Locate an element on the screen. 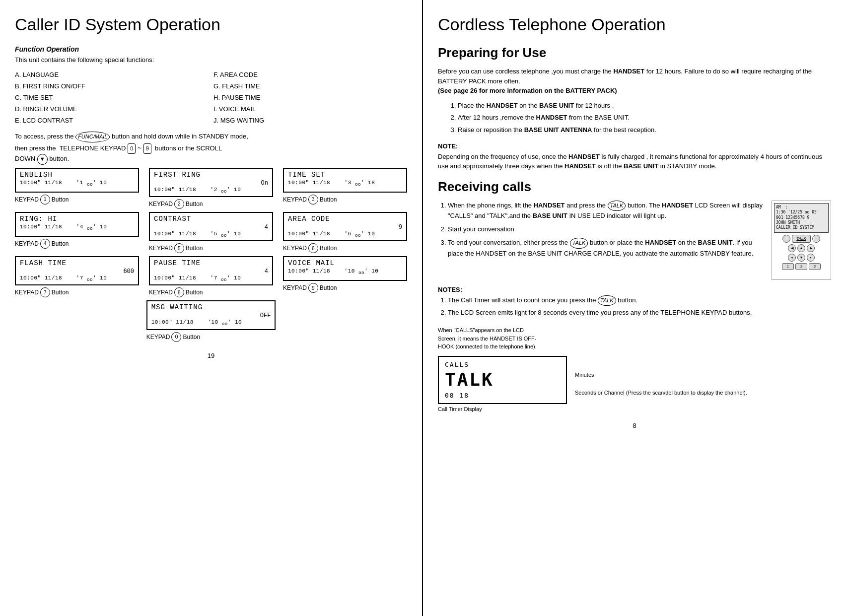 Image resolution: width=846 pixels, height=616 pixels. lcd-box-2: FIRST RING On 10:00" 11/18 '2 oo' 10 is located at coordinates (211, 183).